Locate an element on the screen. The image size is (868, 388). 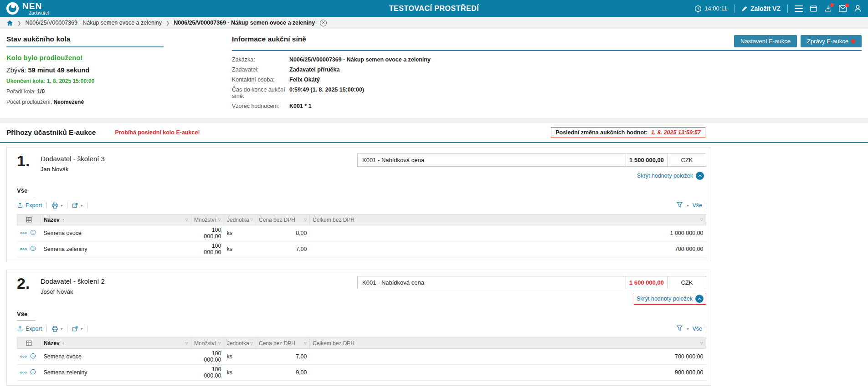
sort-asc-icon: ↑ is located at coordinates (63, 343).